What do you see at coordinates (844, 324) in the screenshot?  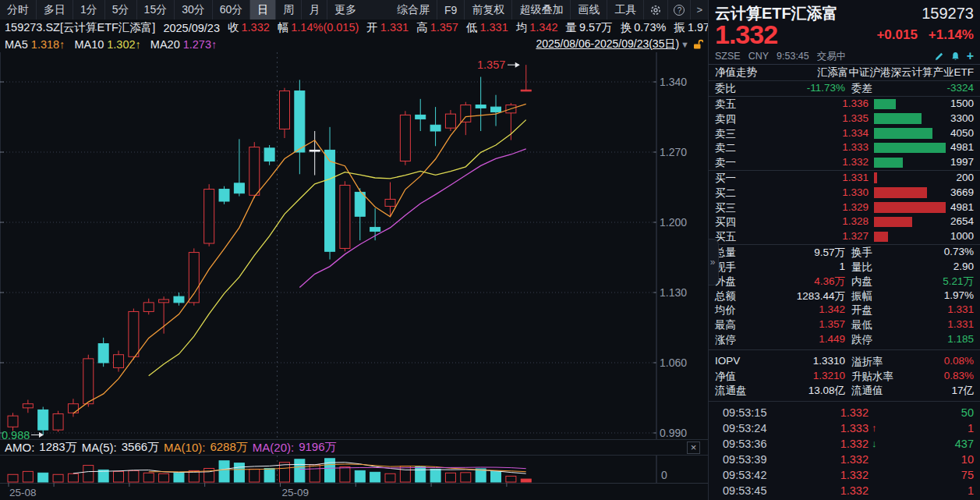 I see `stats-row: 最高1.357最低1.331` at bounding box center [844, 324].